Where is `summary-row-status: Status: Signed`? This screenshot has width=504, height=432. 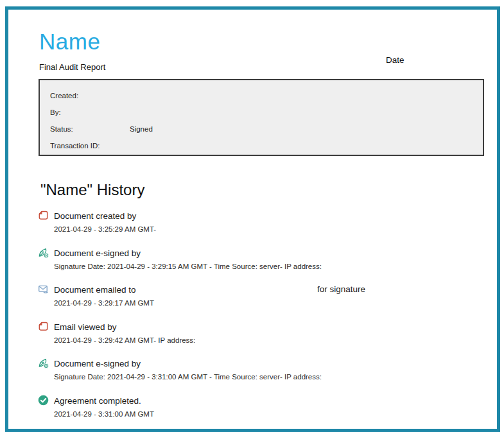 summary-row-status: Status: Signed is located at coordinates (266, 129).